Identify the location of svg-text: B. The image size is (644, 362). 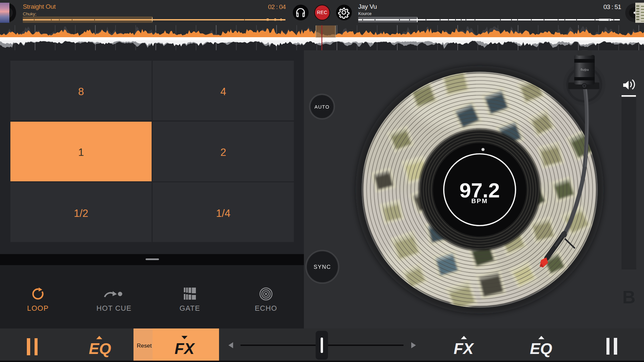
(629, 297).